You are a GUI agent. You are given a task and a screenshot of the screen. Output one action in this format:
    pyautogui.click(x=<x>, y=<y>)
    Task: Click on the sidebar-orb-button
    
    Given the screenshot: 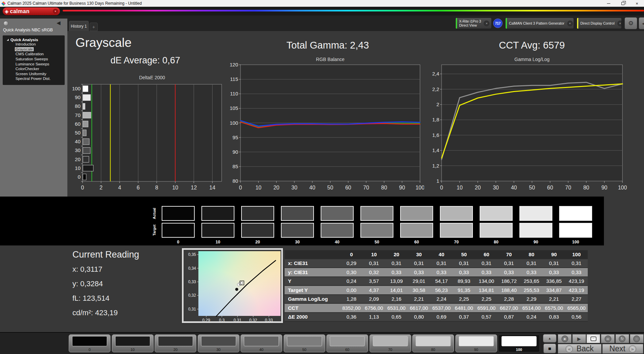 What is the action you would take?
    pyautogui.click(x=6, y=24)
    